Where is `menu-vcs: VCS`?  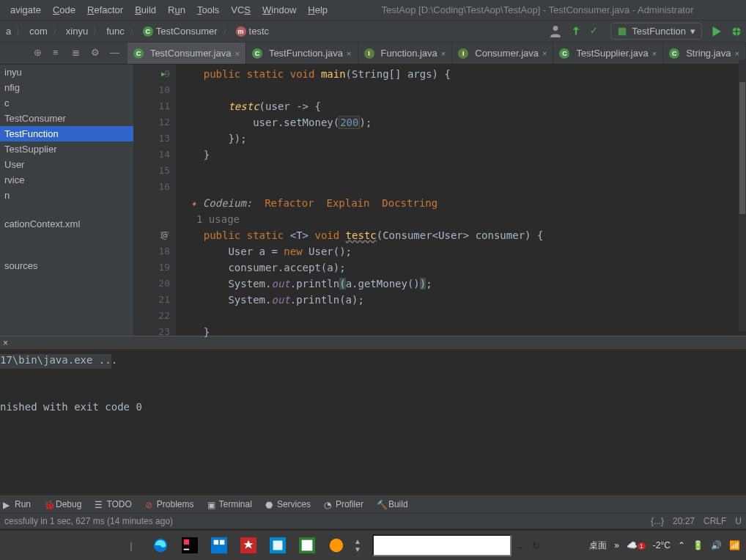
menu-vcs: VCS is located at coordinates (240, 10).